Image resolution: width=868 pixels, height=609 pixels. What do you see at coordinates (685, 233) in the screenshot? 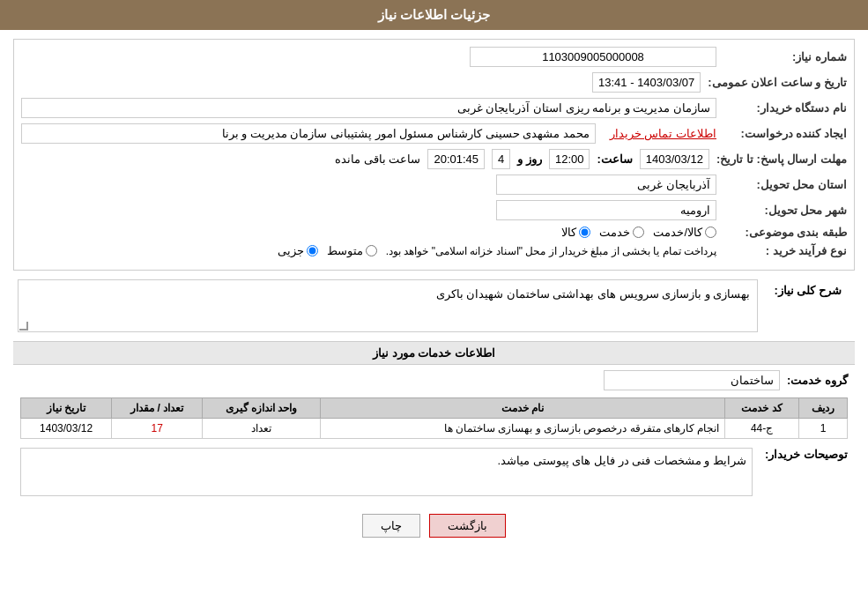
I see `category-option-kala-khedmat: کالا/خدمت` at bounding box center [685, 233].